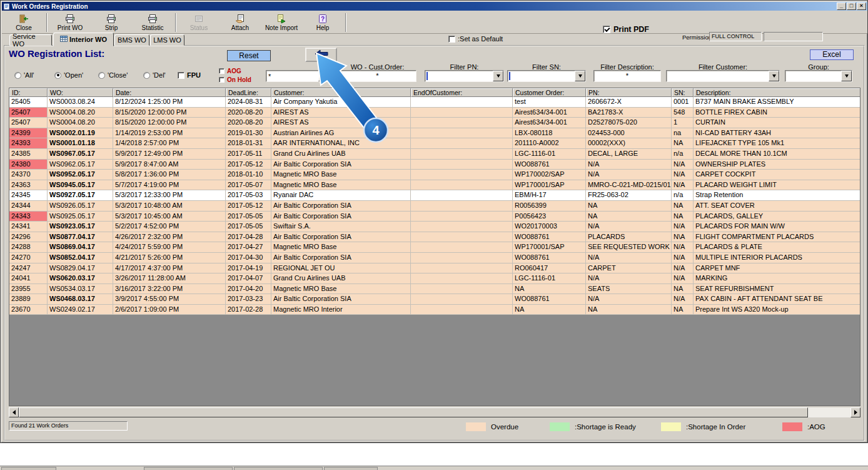 This screenshot has width=868, height=470. What do you see at coordinates (132, 40) in the screenshot?
I see `tab-bms-wo: BMS WO` at bounding box center [132, 40].